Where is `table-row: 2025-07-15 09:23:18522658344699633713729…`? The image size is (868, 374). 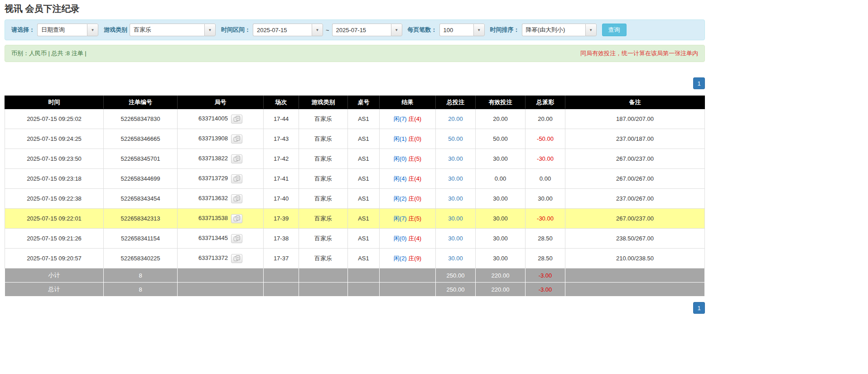 table-row: 2025-07-15 09:23:18522658344699633713729… is located at coordinates (355, 179).